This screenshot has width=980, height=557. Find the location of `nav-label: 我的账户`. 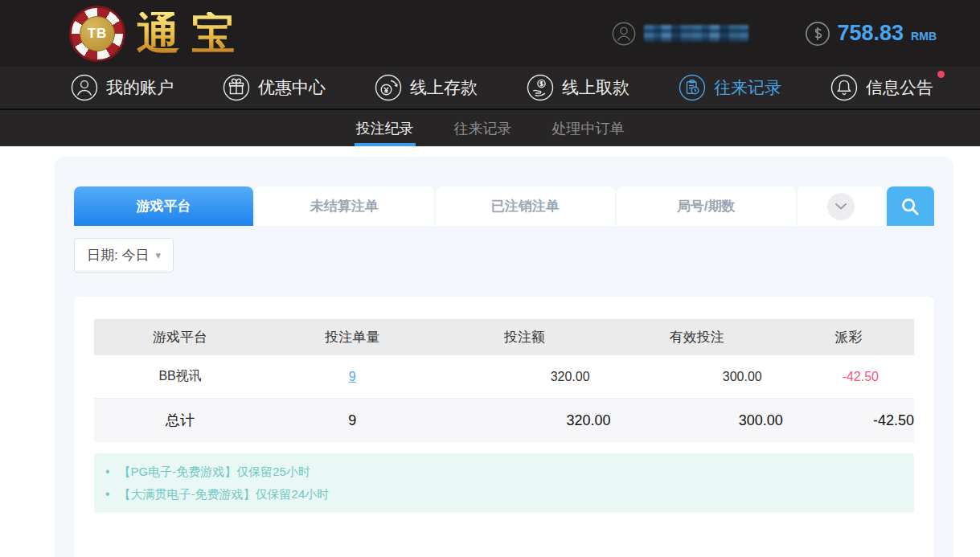

nav-label: 我的账户 is located at coordinates (140, 88).